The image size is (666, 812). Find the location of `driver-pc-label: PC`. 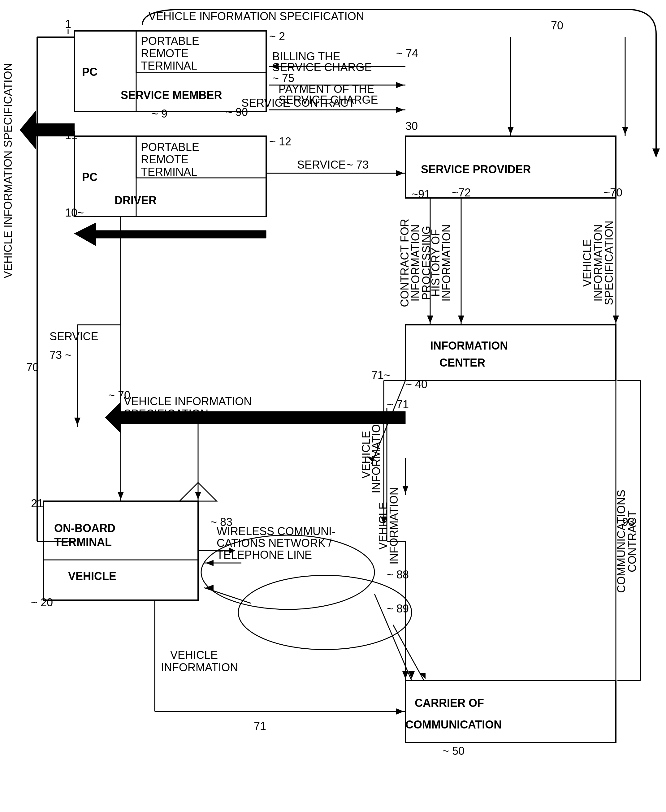

driver-pc-label: PC is located at coordinates (90, 177).